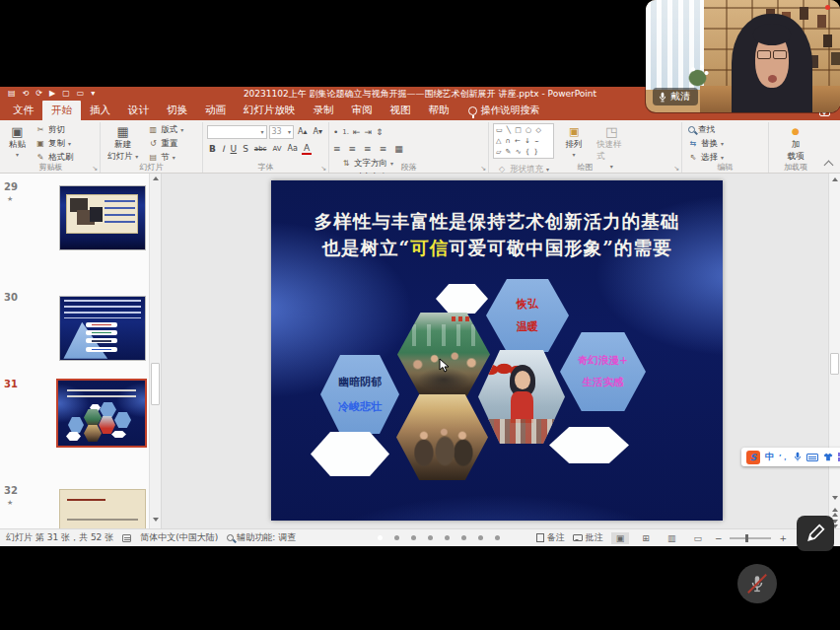 The height and width of the screenshot is (630, 840). Describe the element at coordinates (26, 94) in the screenshot. I see `undo-icon: ⟲` at that location.